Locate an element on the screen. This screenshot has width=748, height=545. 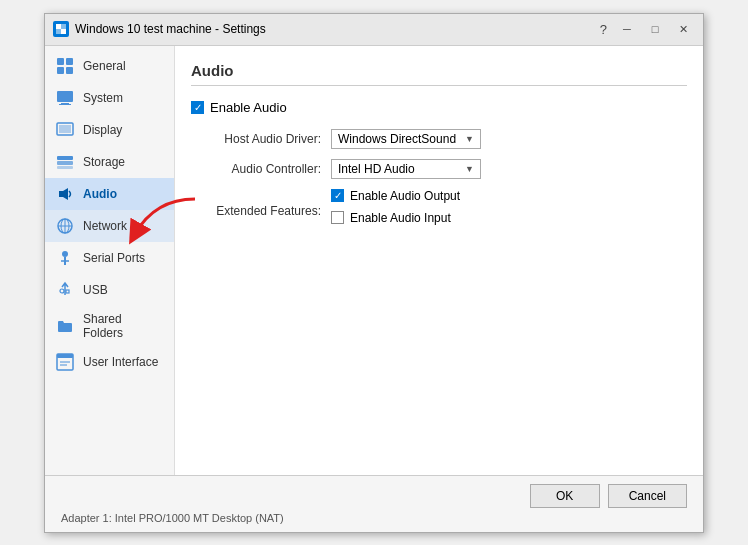
section-title: Audio is located at coordinates (439, 74).